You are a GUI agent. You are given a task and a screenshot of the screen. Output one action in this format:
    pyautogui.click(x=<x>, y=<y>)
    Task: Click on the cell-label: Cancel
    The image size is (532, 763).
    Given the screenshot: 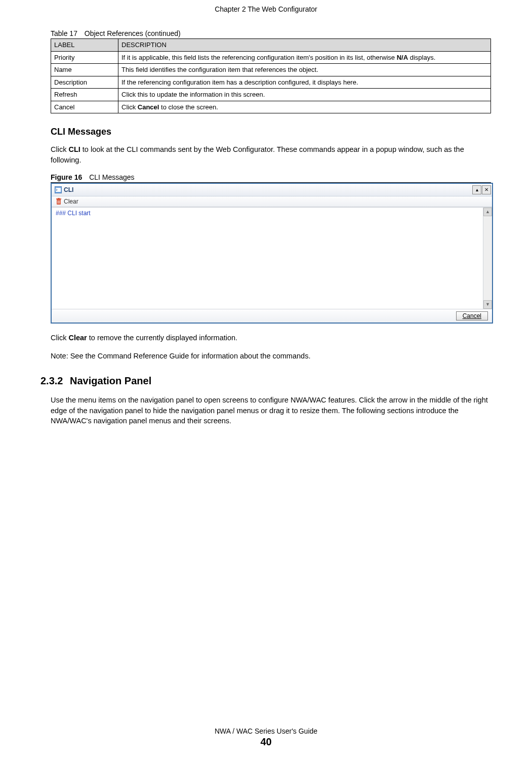 What is the action you would take?
    pyautogui.click(x=85, y=107)
    